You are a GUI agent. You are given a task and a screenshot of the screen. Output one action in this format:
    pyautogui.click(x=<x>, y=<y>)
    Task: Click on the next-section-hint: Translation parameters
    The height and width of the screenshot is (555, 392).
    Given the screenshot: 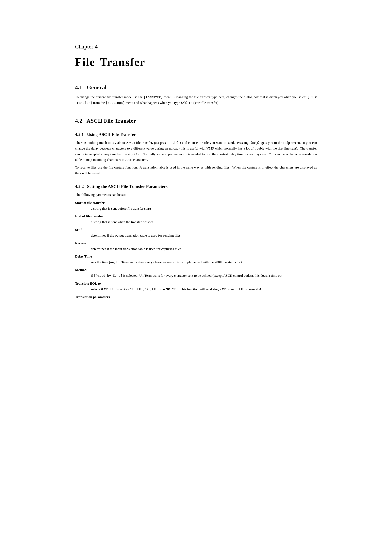 What is the action you would take?
    pyautogui.click(x=196, y=297)
    